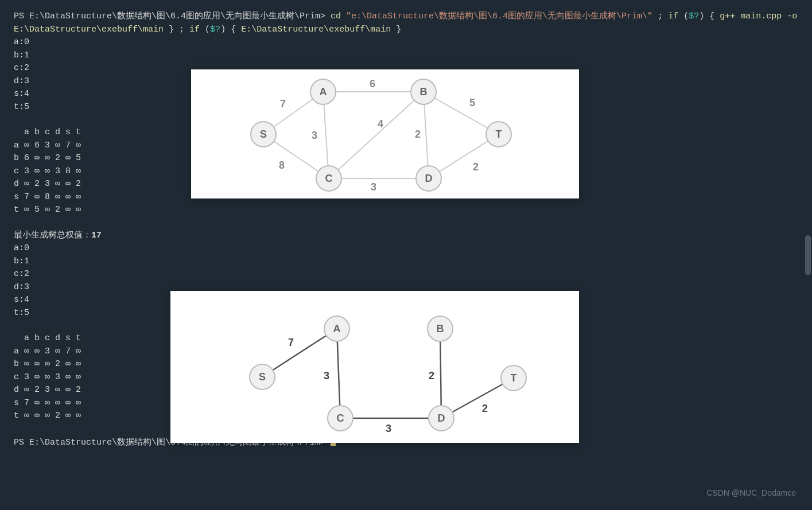  What do you see at coordinates (53, 235) in the screenshot?
I see `mst-label: 最小生成树总权值：` at bounding box center [53, 235].